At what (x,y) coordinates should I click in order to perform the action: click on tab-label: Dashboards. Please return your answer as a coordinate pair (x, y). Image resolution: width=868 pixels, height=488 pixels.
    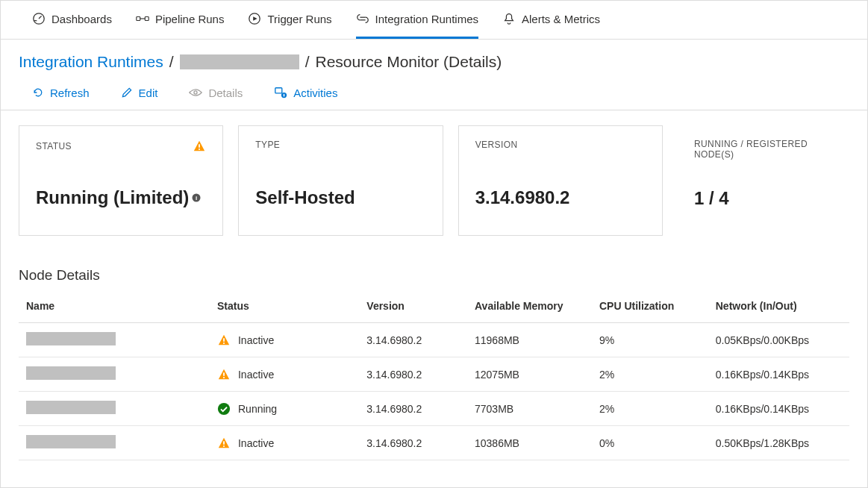
    Looking at the image, I should click on (82, 19).